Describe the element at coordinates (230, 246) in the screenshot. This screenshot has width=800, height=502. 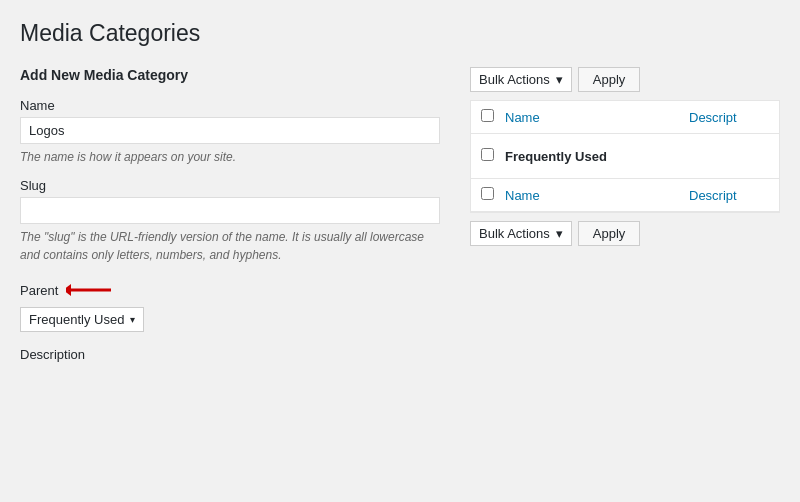
I see `slug-hint: The "slug" is the URL-friendly version o…` at that location.